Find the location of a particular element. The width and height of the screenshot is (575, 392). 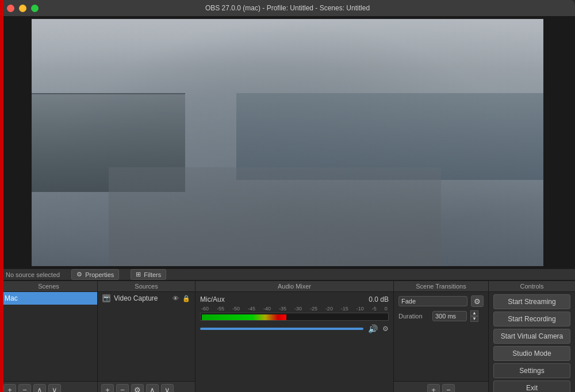

sources-panel: Sources 📷 Video Capture 👁 🔒 + − ⚙ ∧ ∨ is located at coordinates (147, 337).